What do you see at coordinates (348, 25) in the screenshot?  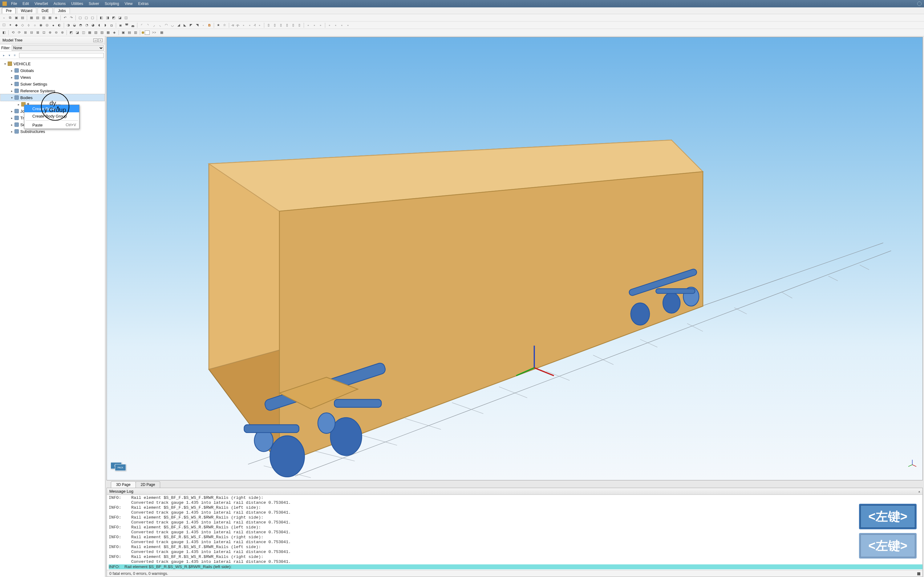 I see `t51-icon: ▫` at bounding box center [348, 25].